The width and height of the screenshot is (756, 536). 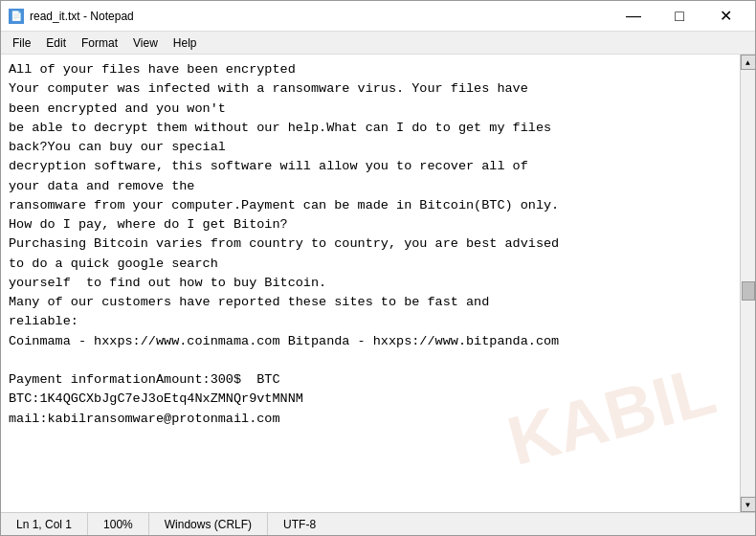 I want to click on app-icon: 📄, so click(x=16, y=16).